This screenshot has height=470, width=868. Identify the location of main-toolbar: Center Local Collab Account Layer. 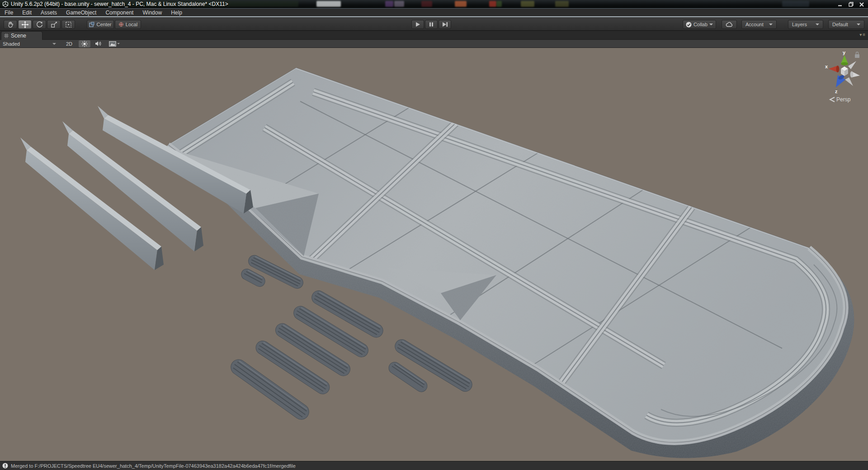
(434, 24).